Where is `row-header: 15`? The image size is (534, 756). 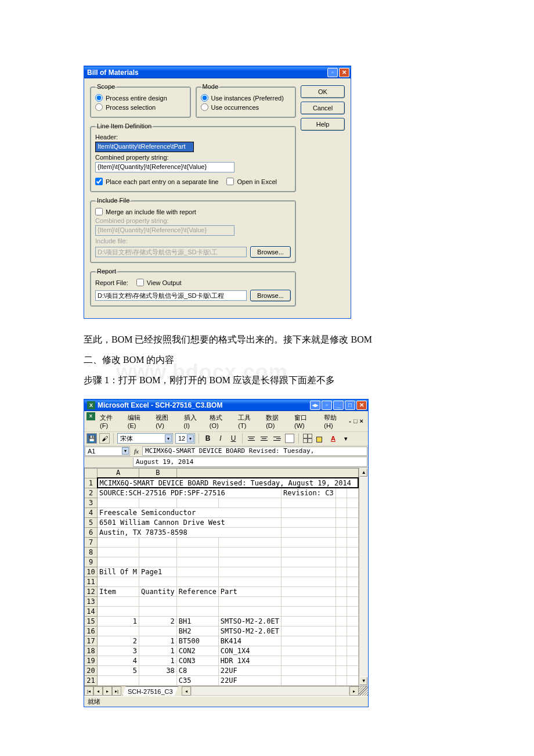
row-header: 15 is located at coordinates (91, 621).